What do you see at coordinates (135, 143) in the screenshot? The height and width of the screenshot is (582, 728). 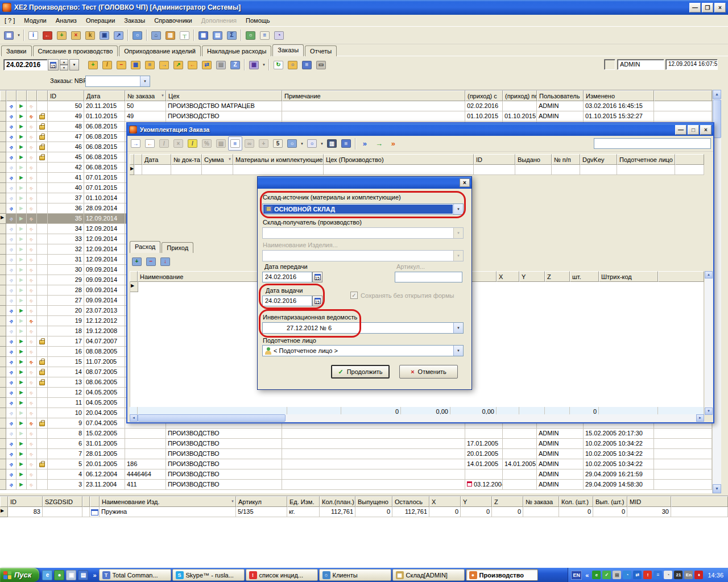 I see `doc-export-icon: →` at bounding box center [135, 143].